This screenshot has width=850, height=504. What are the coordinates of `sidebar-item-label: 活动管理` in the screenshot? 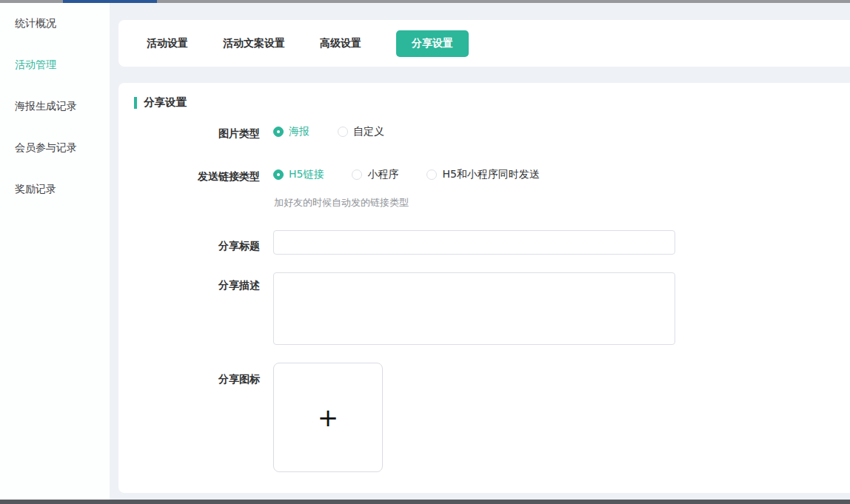 It's located at (36, 65).